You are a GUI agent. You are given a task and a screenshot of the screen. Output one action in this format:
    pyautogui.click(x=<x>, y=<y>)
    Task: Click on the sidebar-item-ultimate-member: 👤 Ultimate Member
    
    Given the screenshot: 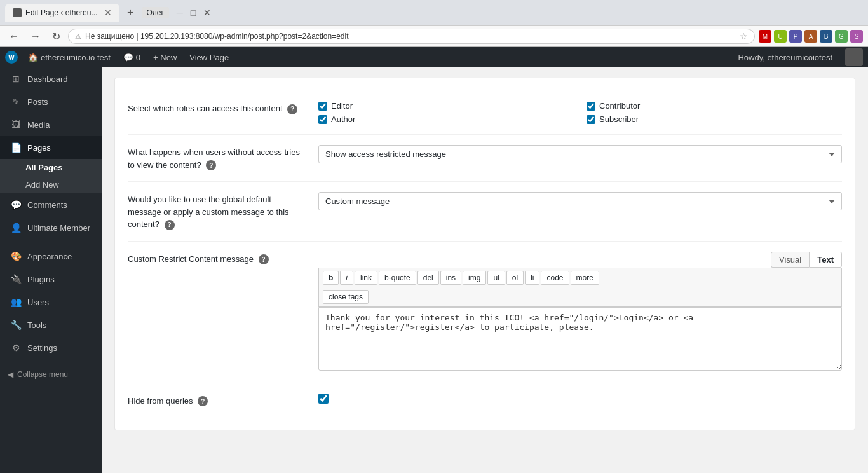 What is the action you would take?
    pyautogui.click(x=51, y=228)
    